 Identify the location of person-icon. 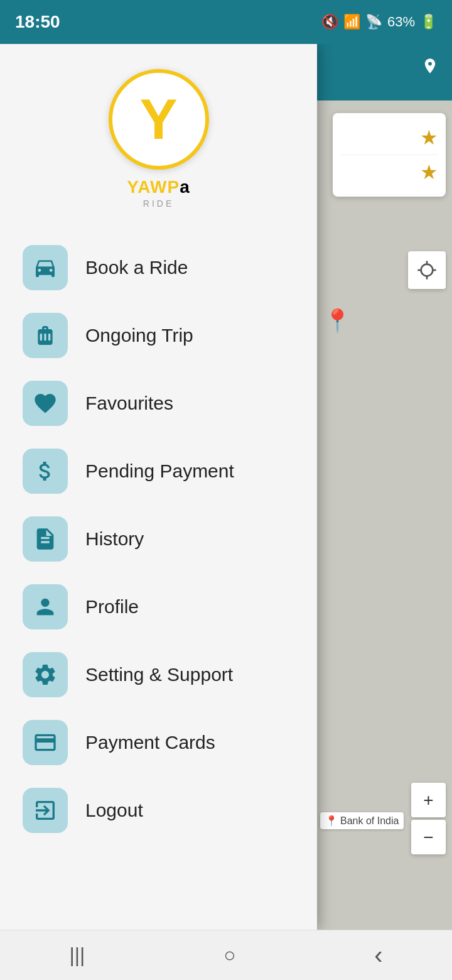
(45, 607).